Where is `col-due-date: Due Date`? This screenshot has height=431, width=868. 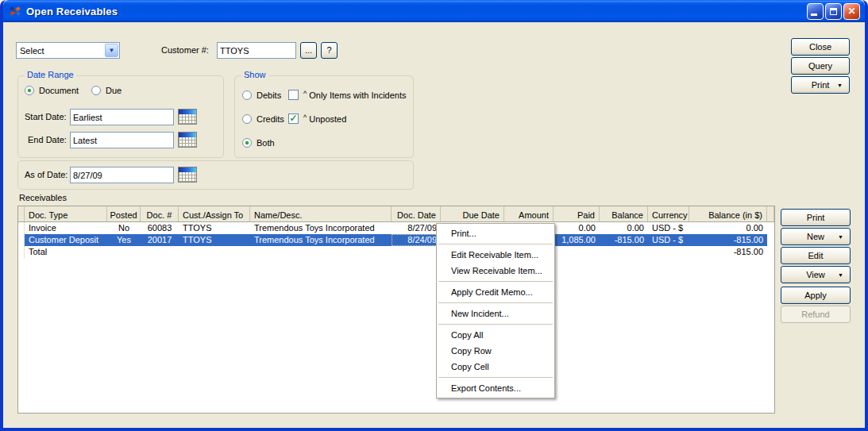 col-due-date: Due Date is located at coordinates (473, 214).